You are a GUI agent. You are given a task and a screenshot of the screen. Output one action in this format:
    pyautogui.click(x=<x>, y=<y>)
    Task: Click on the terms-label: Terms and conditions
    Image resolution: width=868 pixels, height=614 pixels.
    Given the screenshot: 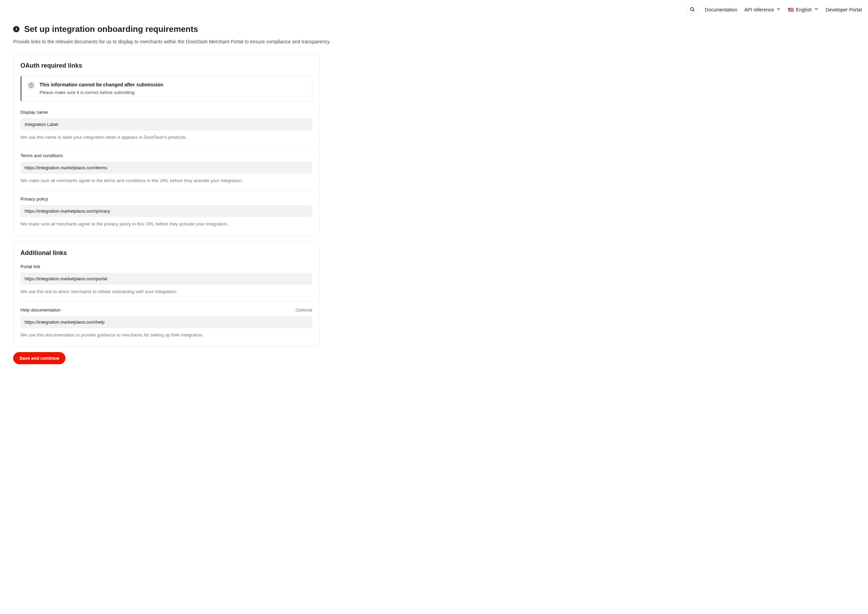 What is the action you would take?
    pyautogui.click(x=42, y=156)
    